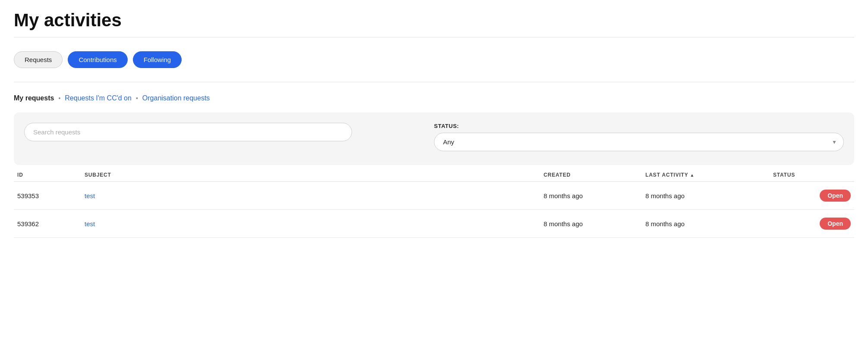  Describe the element at coordinates (639, 142) in the screenshot. I see `status-select: Any Open Closed Pending` at that location.